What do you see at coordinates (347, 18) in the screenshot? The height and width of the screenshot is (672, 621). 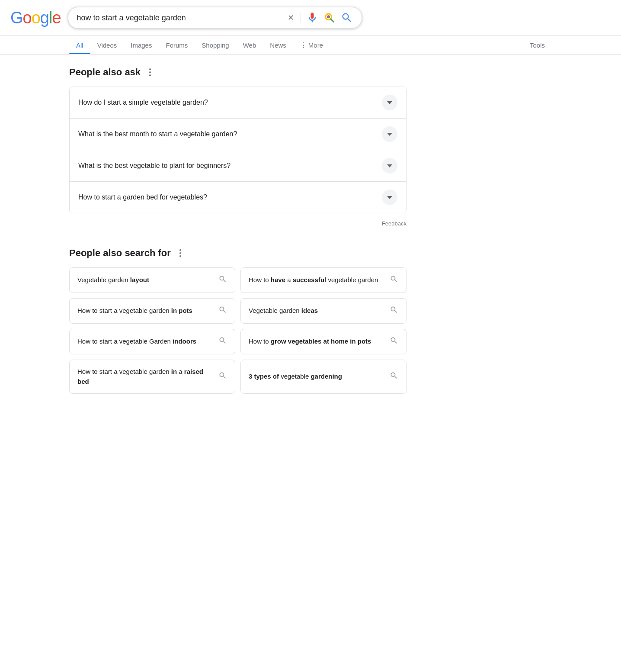 I see `search-submit-icon` at bounding box center [347, 18].